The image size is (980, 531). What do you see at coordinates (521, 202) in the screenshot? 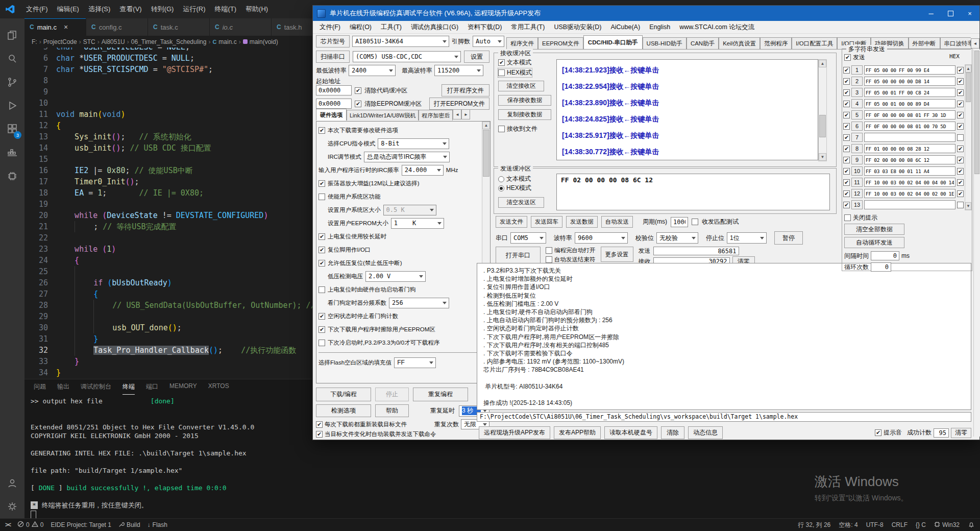
I see `clear-send-button: 清空发送区` at bounding box center [521, 202].